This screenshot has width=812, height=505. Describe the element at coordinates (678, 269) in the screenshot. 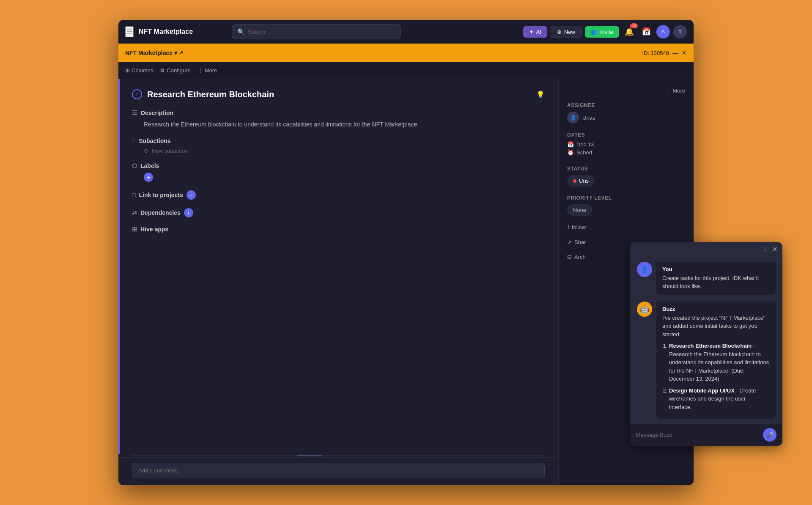

I see `user-chat-name: You` at that location.